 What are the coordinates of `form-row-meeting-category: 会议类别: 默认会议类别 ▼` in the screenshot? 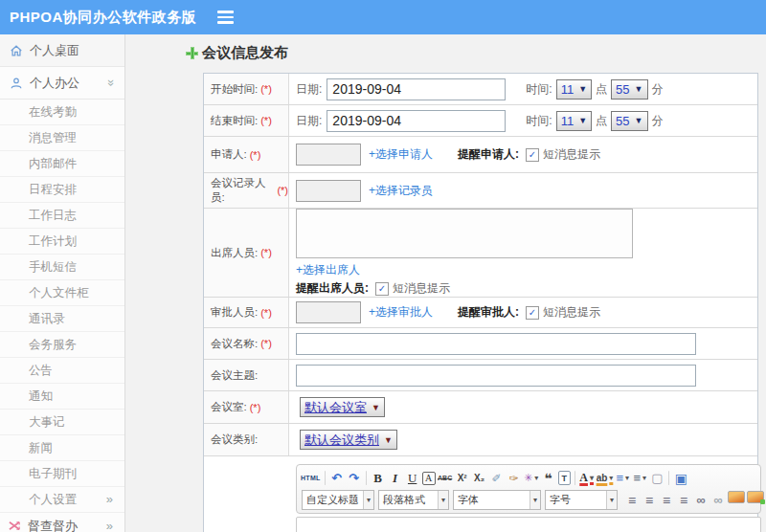 It's located at (481, 440).